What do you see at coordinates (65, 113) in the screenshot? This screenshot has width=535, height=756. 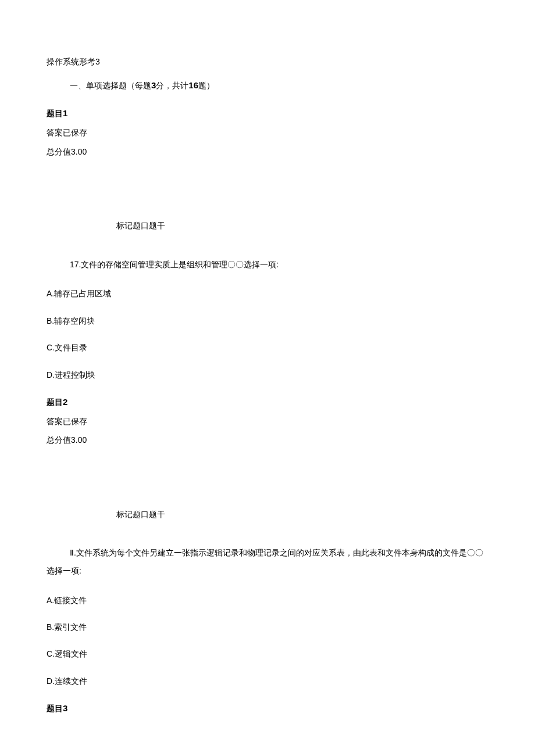 I see `question-number: 1` at bounding box center [65, 113].